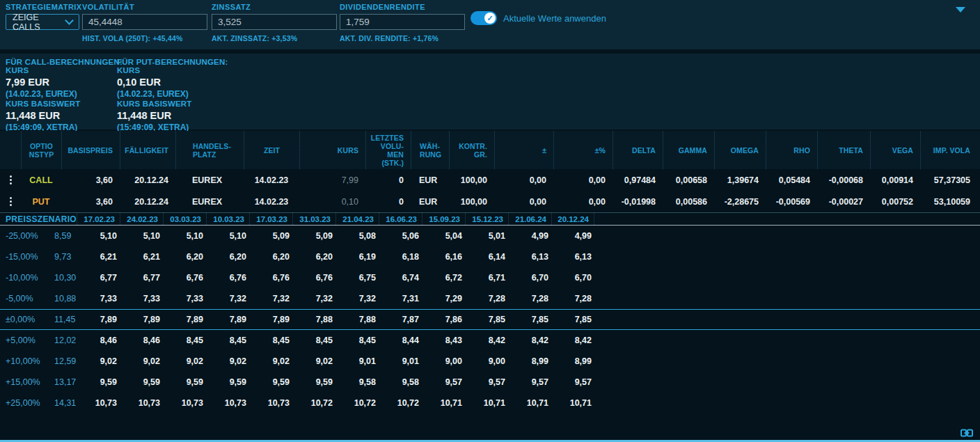  Describe the element at coordinates (487, 236) in the screenshot. I see `scenario-cell: 5,01` at that location.